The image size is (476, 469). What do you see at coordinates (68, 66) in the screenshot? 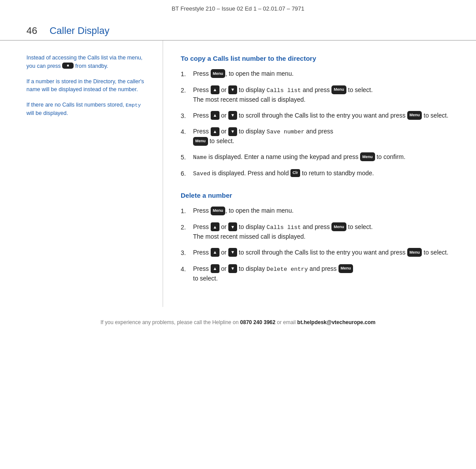
I see `standby-button-icon: ■` at bounding box center [68, 66].